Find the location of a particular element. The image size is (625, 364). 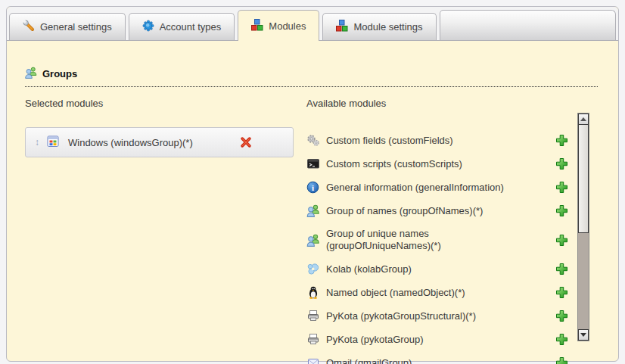

tab-label: General settings is located at coordinates (76, 27).